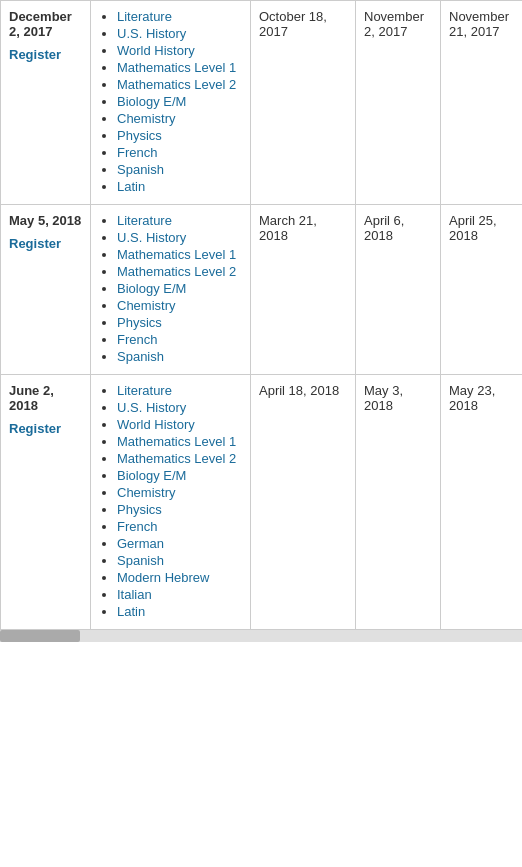 The image size is (522, 867). What do you see at coordinates (171, 103) in the screenshot?
I see `subjects-cell-0: LiteratureU.S. HistoryWorld HistoryMathe…` at bounding box center [171, 103].